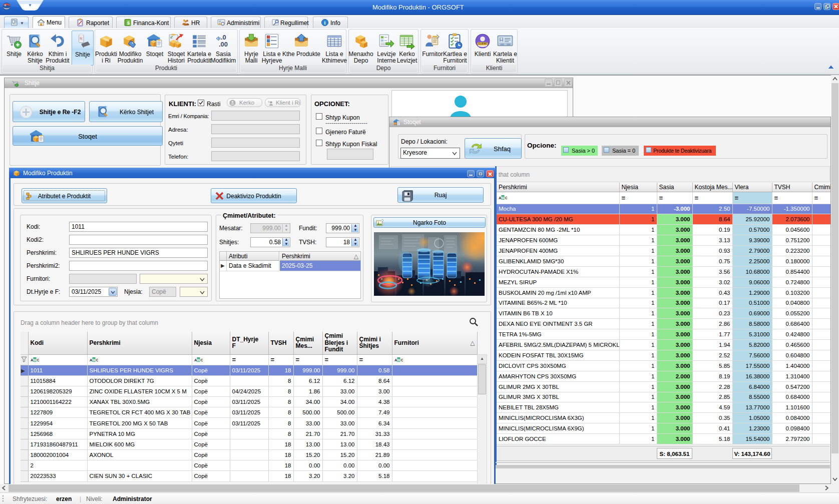 The width and height of the screenshot is (839, 504). What do you see at coordinates (223, 44) in the screenshot?
I see `svg-text: .00` at bounding box center [223, 44].